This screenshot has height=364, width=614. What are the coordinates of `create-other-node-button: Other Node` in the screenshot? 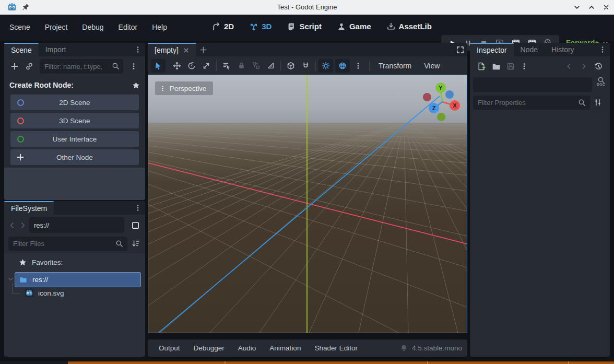 It's located at (75, 157).